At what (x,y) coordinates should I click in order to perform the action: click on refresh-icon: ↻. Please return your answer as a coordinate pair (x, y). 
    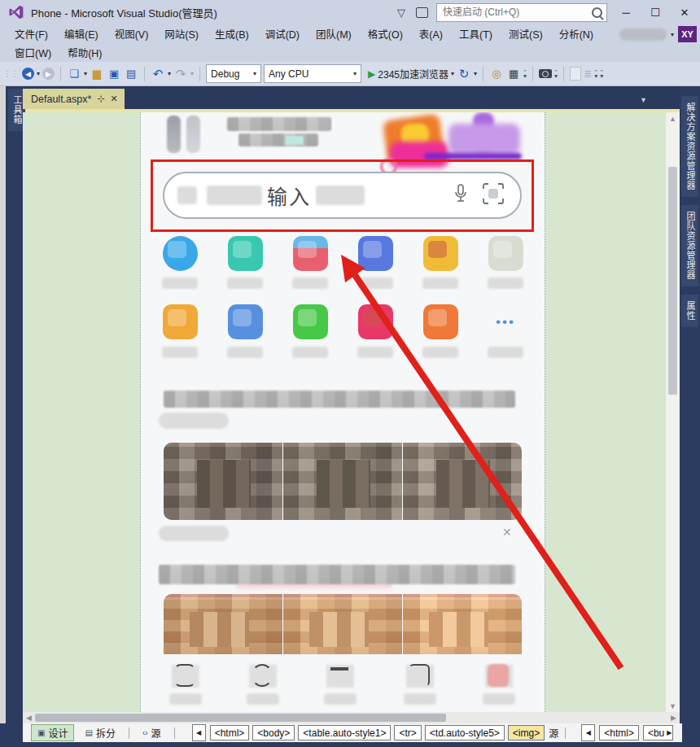
    Looking at the image, I should click on (464, 74).